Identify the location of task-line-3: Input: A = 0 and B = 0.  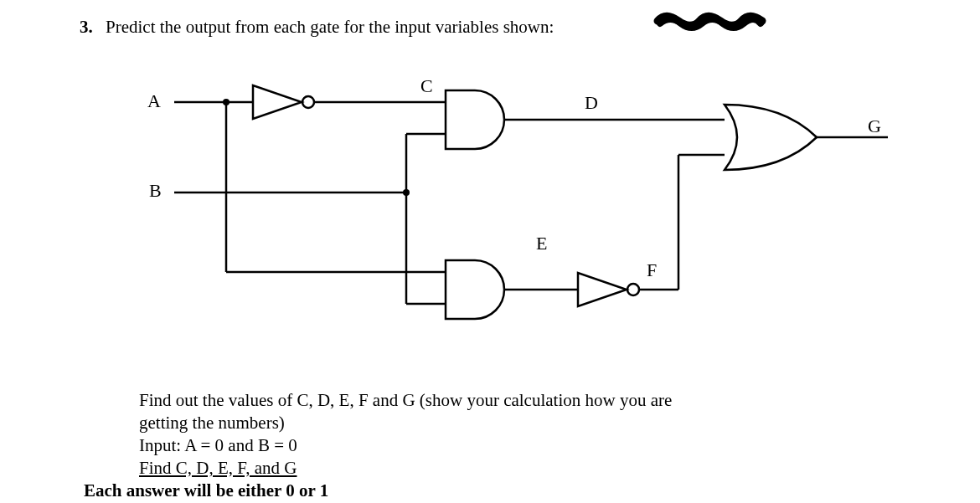
(405, 445).